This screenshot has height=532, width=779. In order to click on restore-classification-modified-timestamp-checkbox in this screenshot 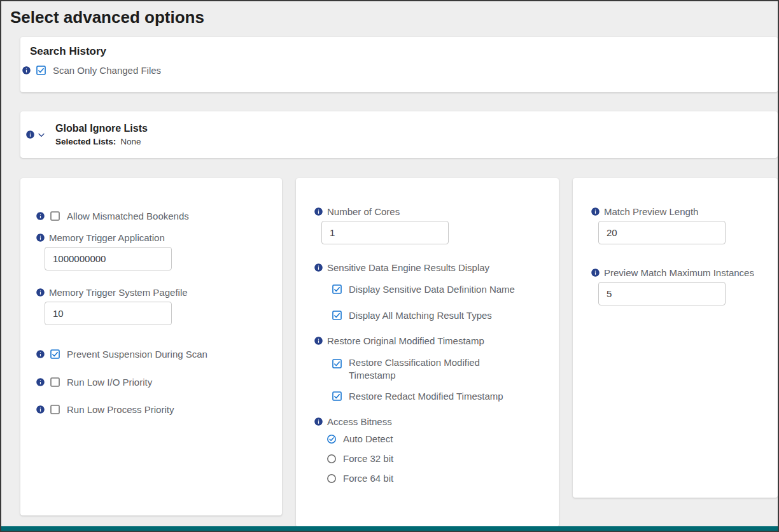, I will do `click(337, 364)`.